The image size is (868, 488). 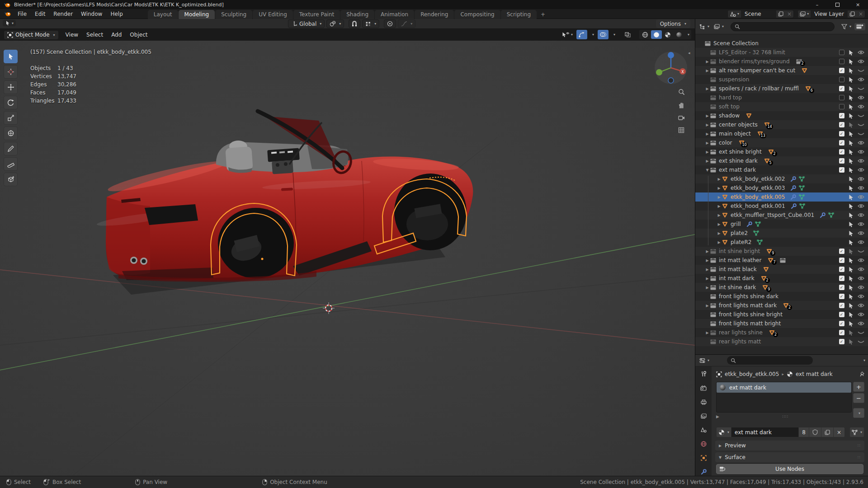 I want to click on show-overlays-toggle, so click(x=603, y=34).